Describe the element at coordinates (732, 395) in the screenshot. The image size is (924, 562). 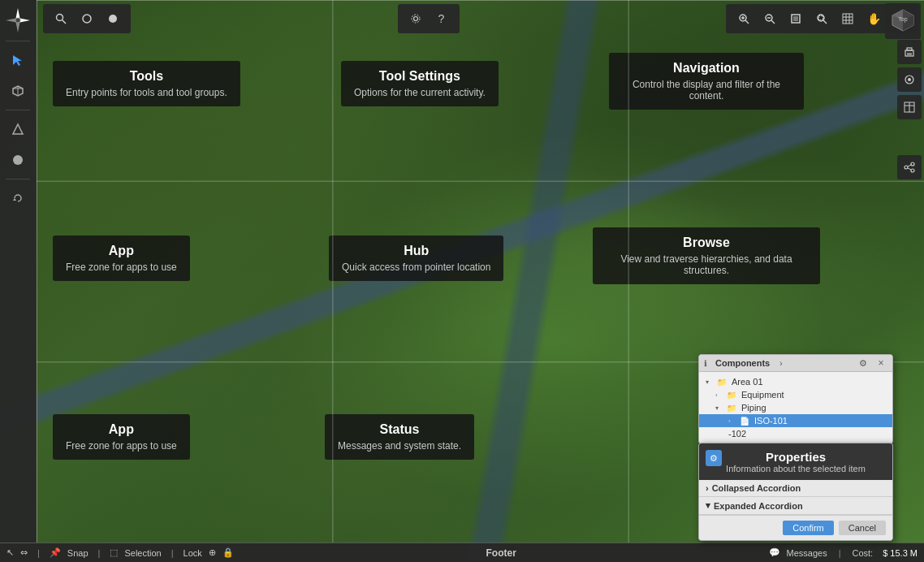
I see `folder-icon-equipment: 📁` at that location.